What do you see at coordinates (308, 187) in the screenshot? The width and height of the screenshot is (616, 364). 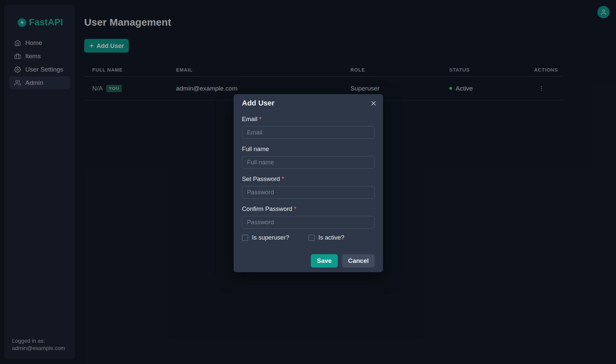 I see `set-password-field-group: Set Password*` at bounding box center [308, 187].